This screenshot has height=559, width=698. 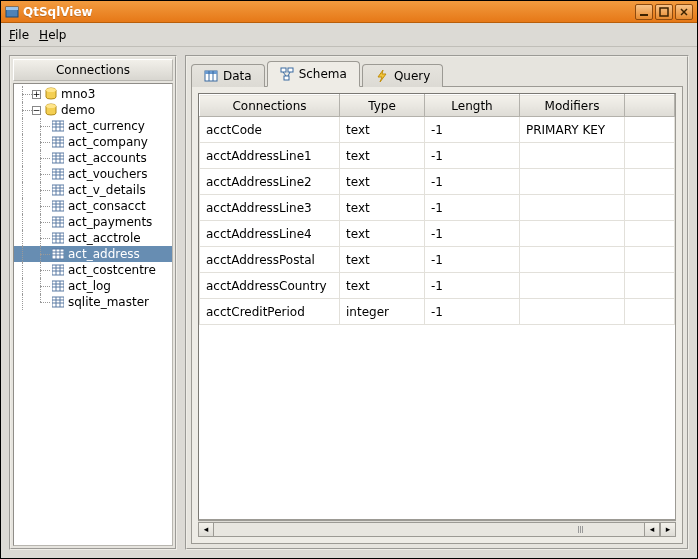 I want to click on tree-node-table: act_costcentre, so click(x=93, y=270).